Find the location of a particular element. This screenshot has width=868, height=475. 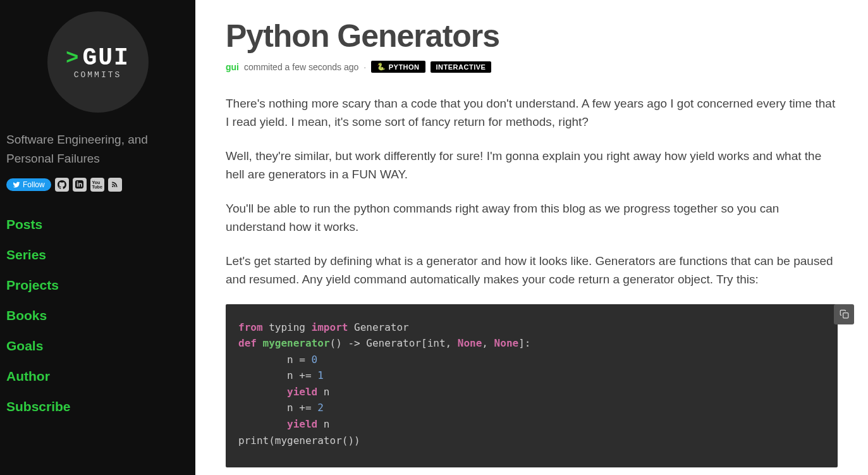

nav-projects: Projects is located at coordinates (97, 285).